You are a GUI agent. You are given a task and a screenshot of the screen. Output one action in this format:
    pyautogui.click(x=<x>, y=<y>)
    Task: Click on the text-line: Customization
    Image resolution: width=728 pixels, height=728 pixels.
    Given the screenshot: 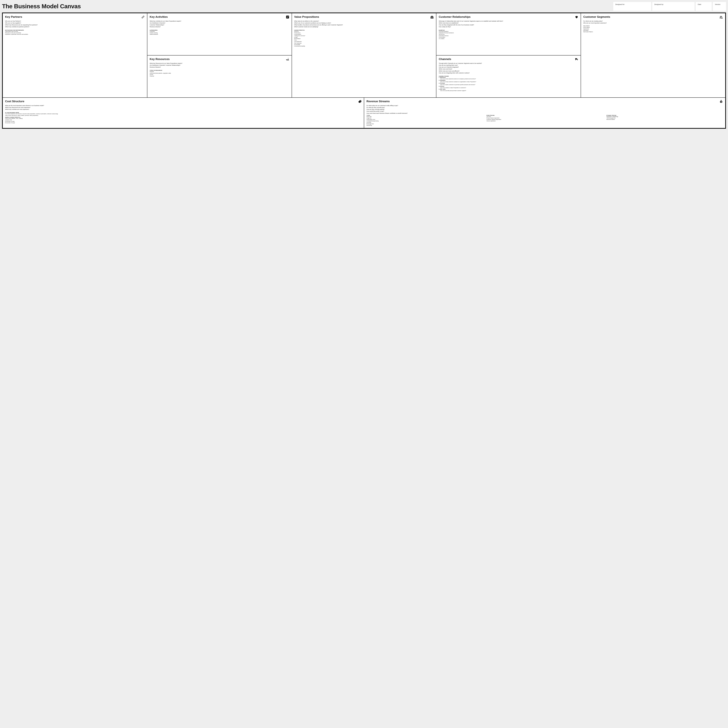 What is the action you would take?
    pyautogui.click(x=364, y=34)
    